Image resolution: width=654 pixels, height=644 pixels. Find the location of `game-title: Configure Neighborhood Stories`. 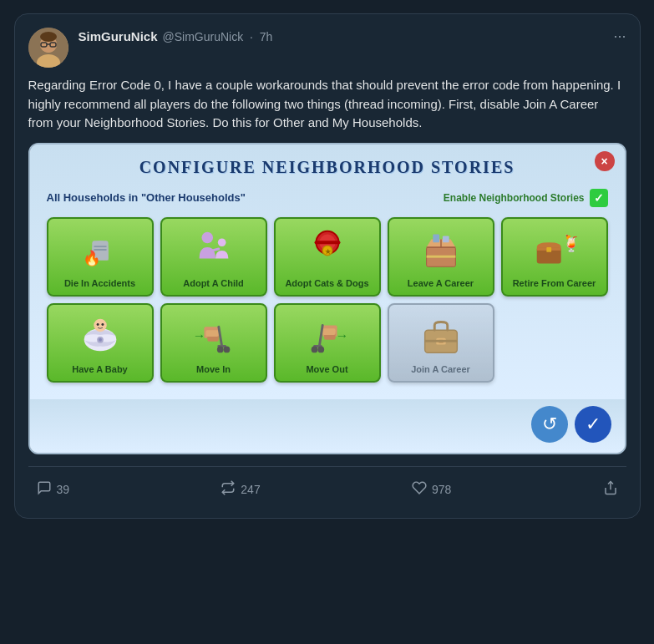

game-title: Configure Neighborhood Stories is located at coordinates (327, 167).